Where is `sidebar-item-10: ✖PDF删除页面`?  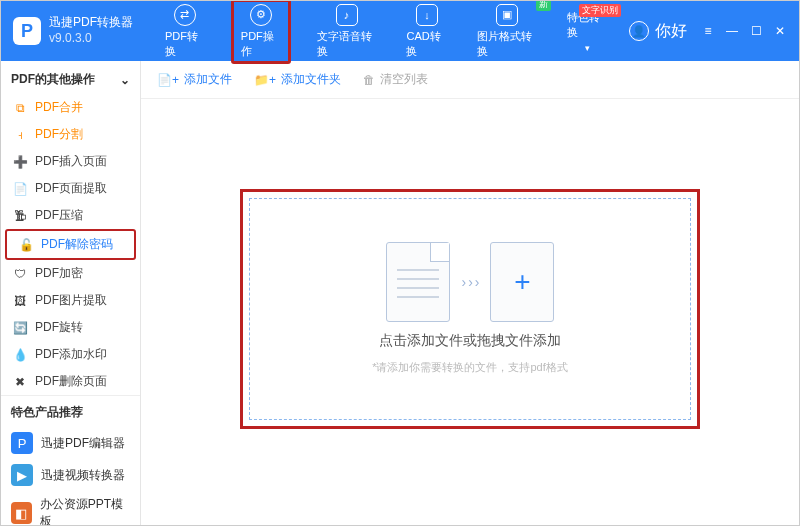 sidebar-item-10: ✖PDF删除页面 is located at coordinates (70, 382).